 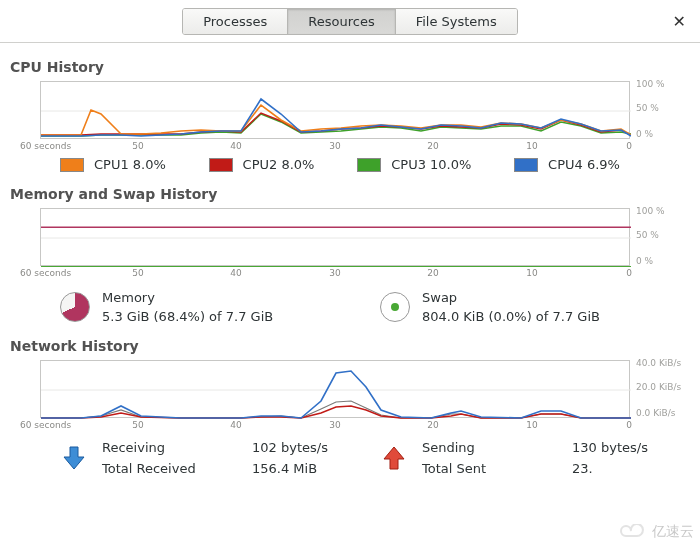 What do you see at coordinates (497, 448) in the screenshot?
I see `sending-label: Sending` at bounding box center [497, 448].